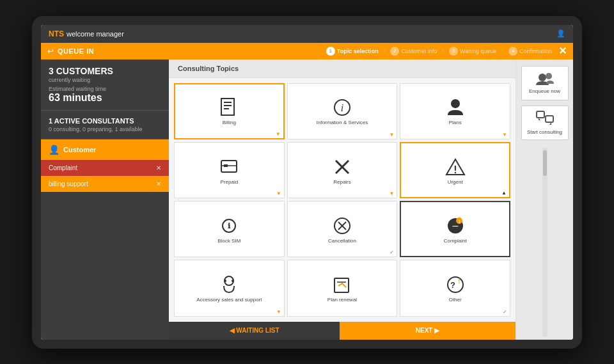 The image size is (614, 364). What do you see at coordinates (159, 168) in the screenshot?
I see `complaint-remove: ✕` at bounding box center [159, 168].